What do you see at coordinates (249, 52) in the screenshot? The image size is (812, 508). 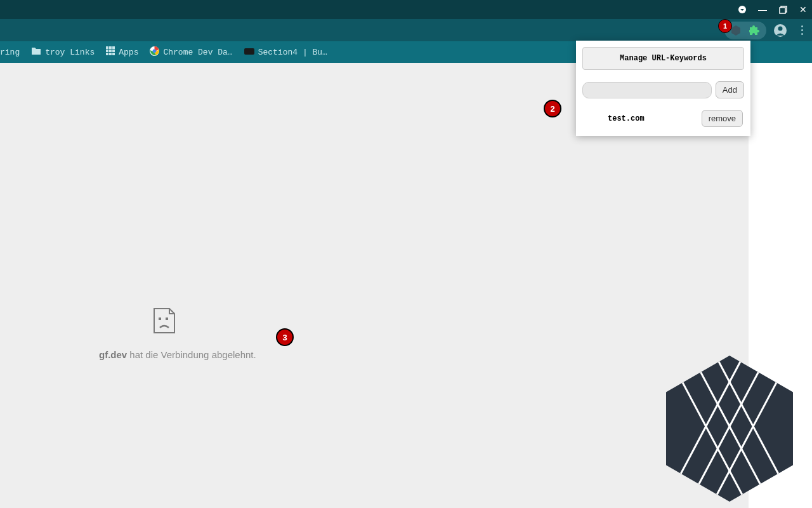 I see `site-icon` at bounding box center [249, 52].